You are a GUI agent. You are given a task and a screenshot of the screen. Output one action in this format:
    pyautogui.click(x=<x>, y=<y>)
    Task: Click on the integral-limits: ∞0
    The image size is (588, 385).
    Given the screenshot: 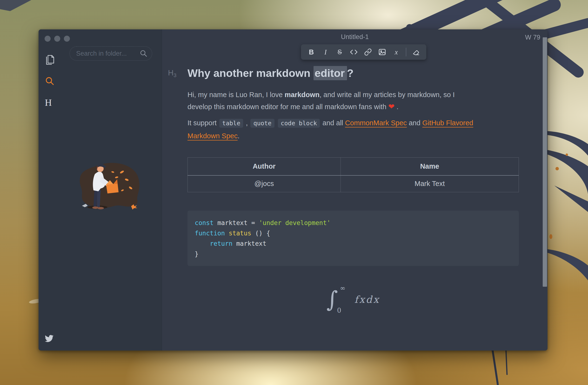 What is the action you would take?
    pyautogui.click(x=343, y=299)
    